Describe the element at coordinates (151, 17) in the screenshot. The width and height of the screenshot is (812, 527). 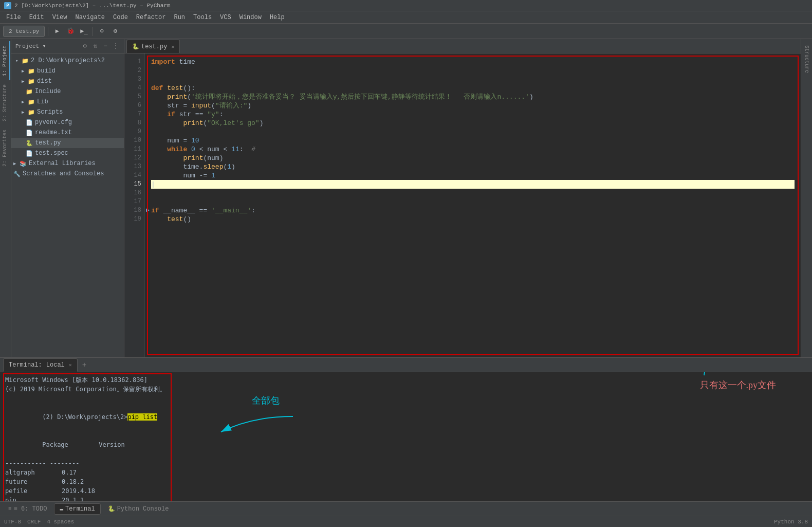
I see `menu-refactor: Refactor` at that location.